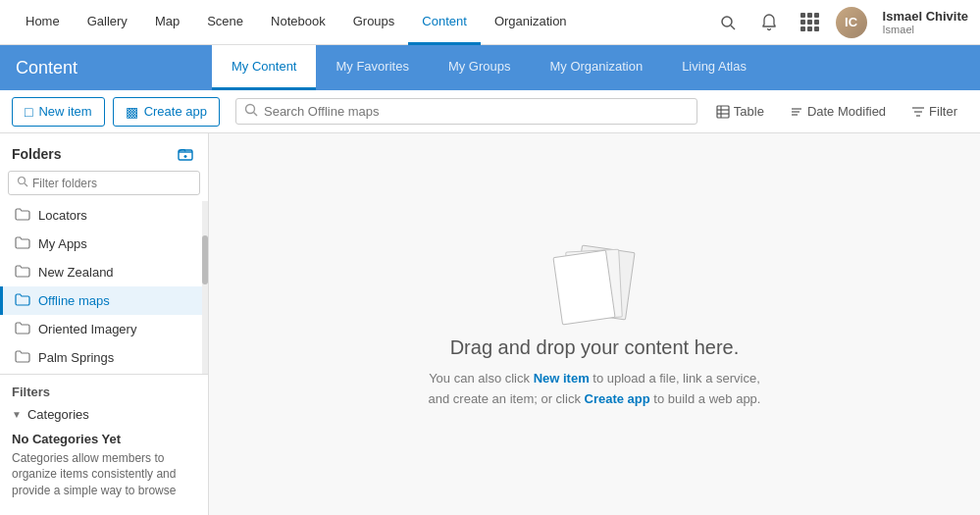 This screenshot has height=515, width=980. Describe the element at coordinates (104, 444) in the screenshot. I see `sidebar-filters: Filters ▼ Categories No Categories Yet C…` at that location.